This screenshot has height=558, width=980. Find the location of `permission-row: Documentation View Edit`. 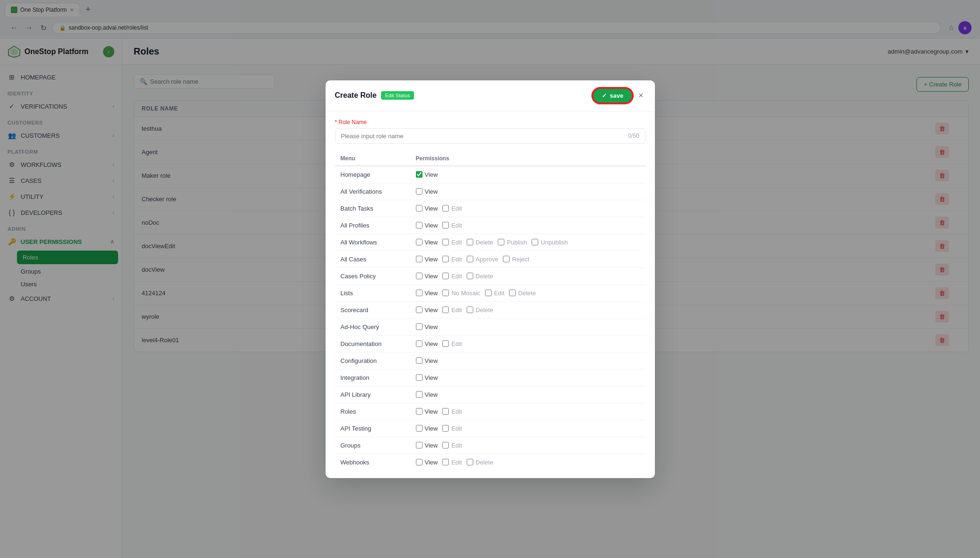

permission-row: Documentation View Edit is located at coordinates (490, 344).